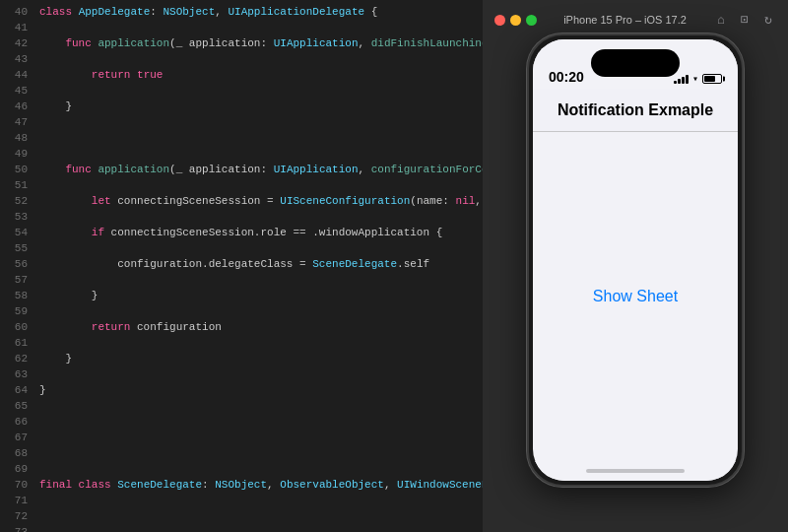 The image size is (788, 532). I want to click on battery-fill, so click(709, 79).